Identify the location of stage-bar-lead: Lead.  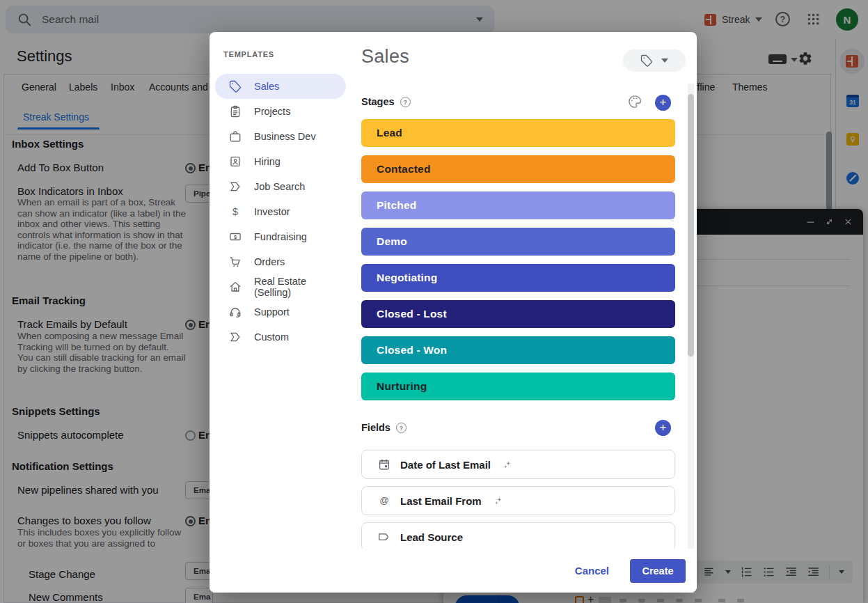
(518, 133).